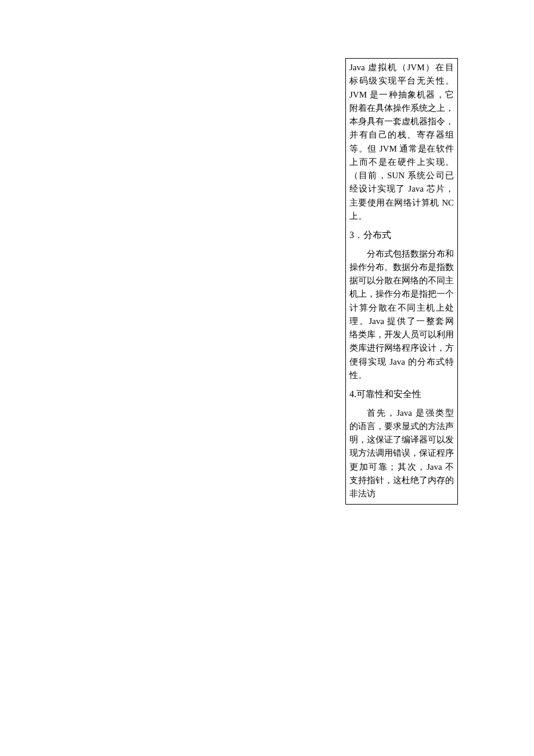 The width and height of the screenshot is (534, 756). I want to click on paragraph-jvm: Java 虚拟机（JVM）在目标码级实现平台无关性。JVM 是一种抽象机器，它附…, so click(402, 142).